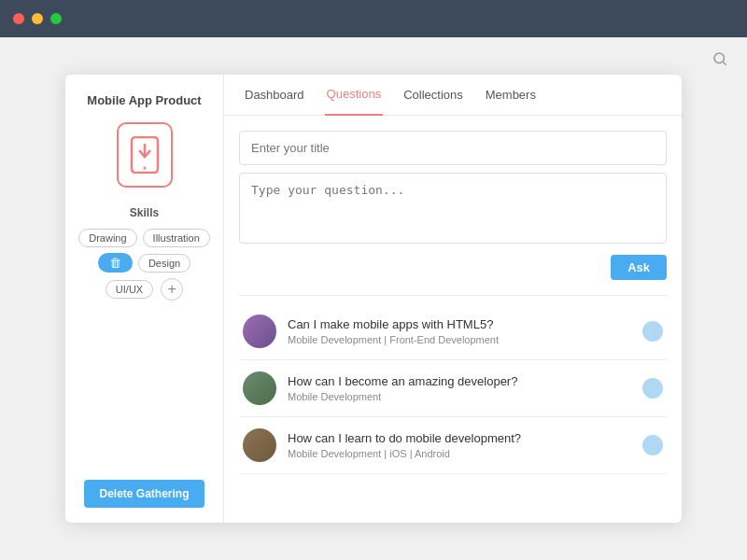 This screenshot has width=747, height=560. What do you see at coordinates (37, 19) in the screenshot?
I see `minimize-dot` at bounding box center [37, 19].